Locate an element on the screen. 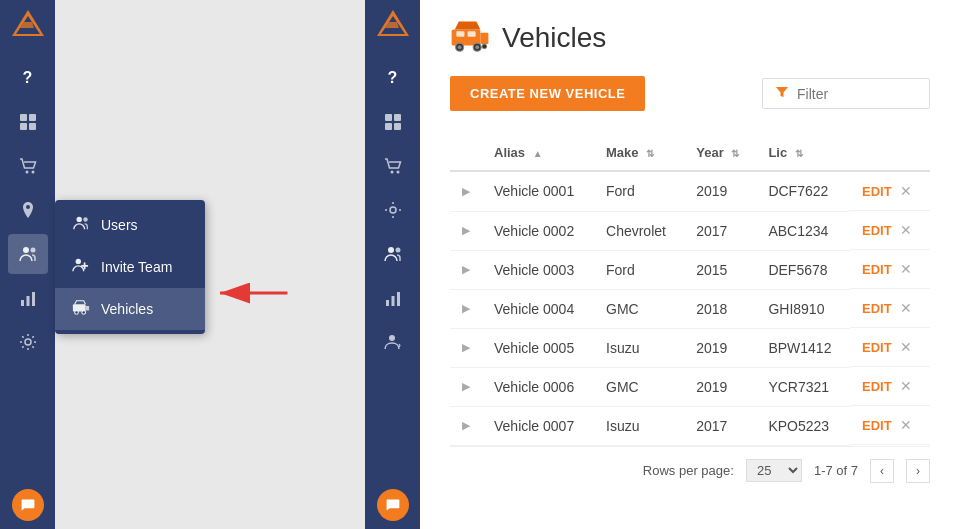 This screenshot has width=960, height=529. edit-button-3: EDIT is located at coordinates (877, 308).